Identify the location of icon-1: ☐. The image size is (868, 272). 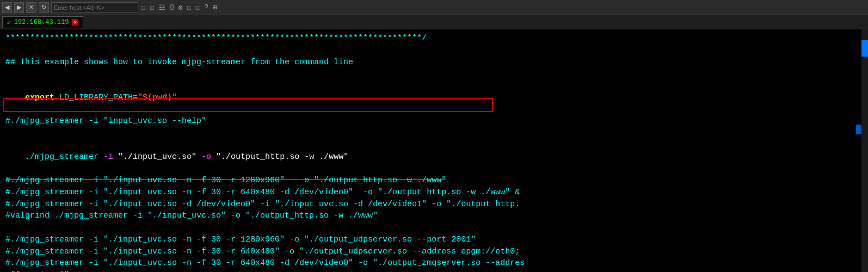
(144, 8).